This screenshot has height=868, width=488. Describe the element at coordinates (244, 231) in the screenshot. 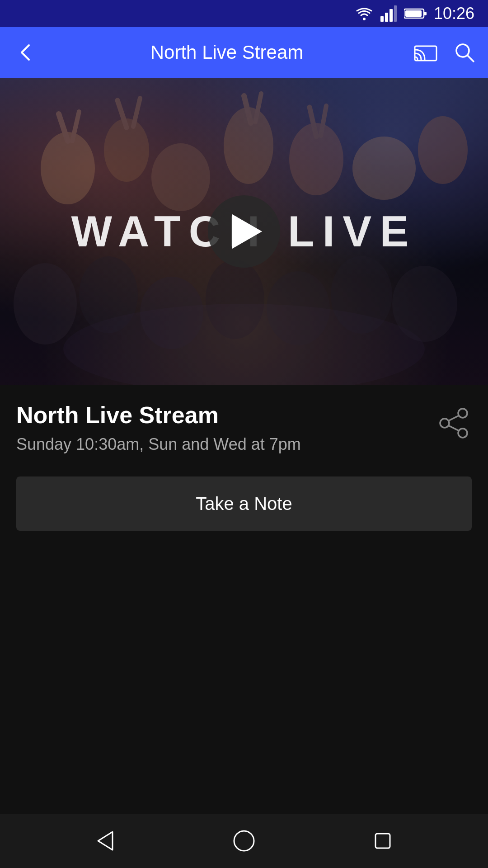

I see `play-button` at that location.